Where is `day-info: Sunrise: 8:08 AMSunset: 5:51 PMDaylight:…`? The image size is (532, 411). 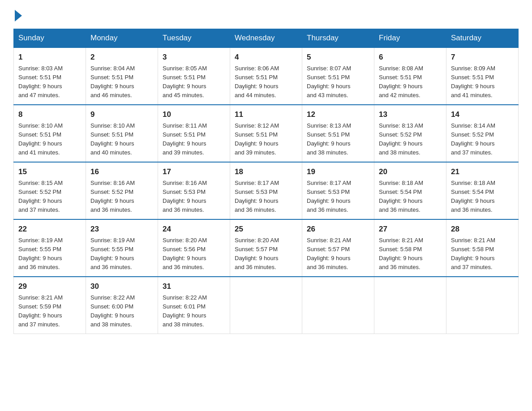
day-info: Sunrise: 8:08 AMSunset: 5:51 PMDaylight:… is located at coordinates (410, 82).